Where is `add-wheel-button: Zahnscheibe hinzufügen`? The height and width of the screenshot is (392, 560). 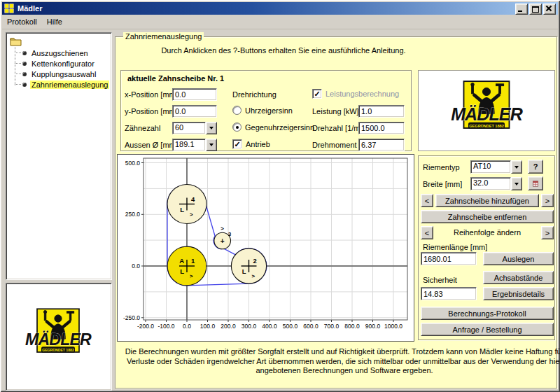 add-wheel-button: Zahnscheibe hinzufügen is located at coordinates (487, 200).